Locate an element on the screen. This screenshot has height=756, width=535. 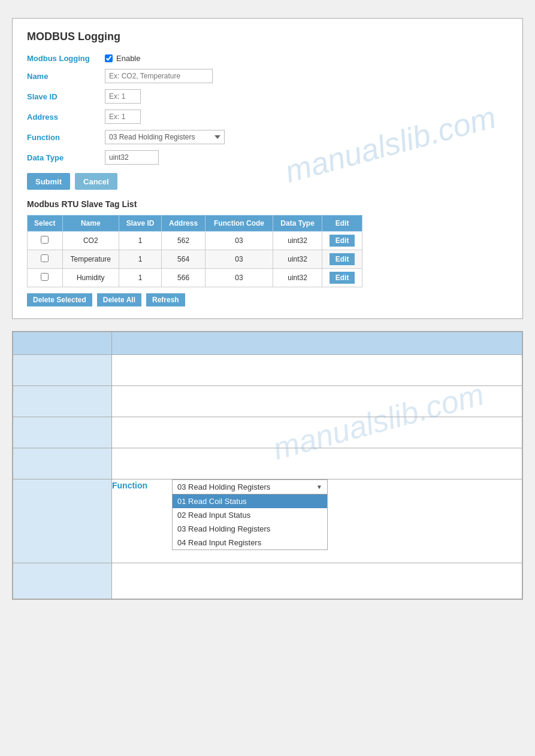
row-slave-id-2: 1 is located at coordinates (140, 278).